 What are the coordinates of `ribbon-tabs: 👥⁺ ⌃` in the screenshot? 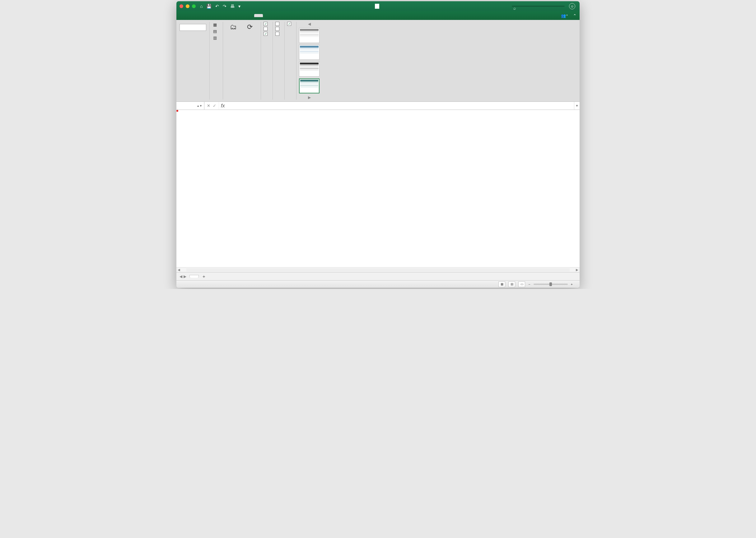 It's located at (378, 16).